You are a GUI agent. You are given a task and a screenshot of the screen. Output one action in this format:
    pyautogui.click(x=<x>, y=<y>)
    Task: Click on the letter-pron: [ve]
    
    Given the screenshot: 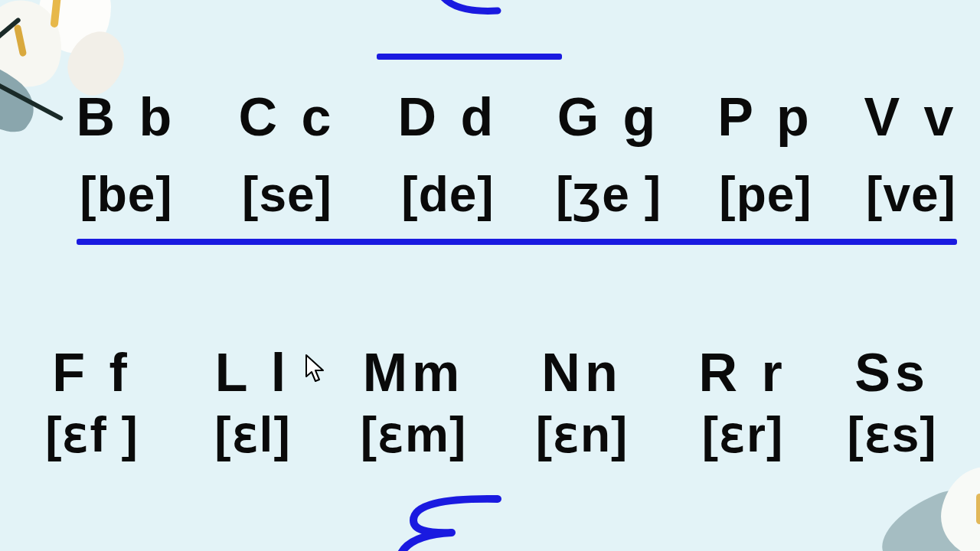 What is the action you would take?
    pyautogui.click(x=911, y=194)
    